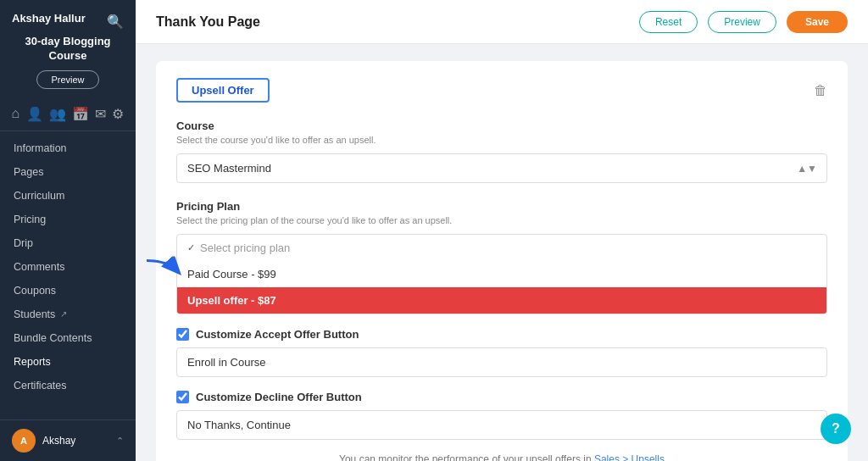 The height and width of the screenshot is (461, 868). Describe the element at coordinates (245, 247) in the screenshot. I see `pricing-placeholder-label: Select pricing plan` at that location.